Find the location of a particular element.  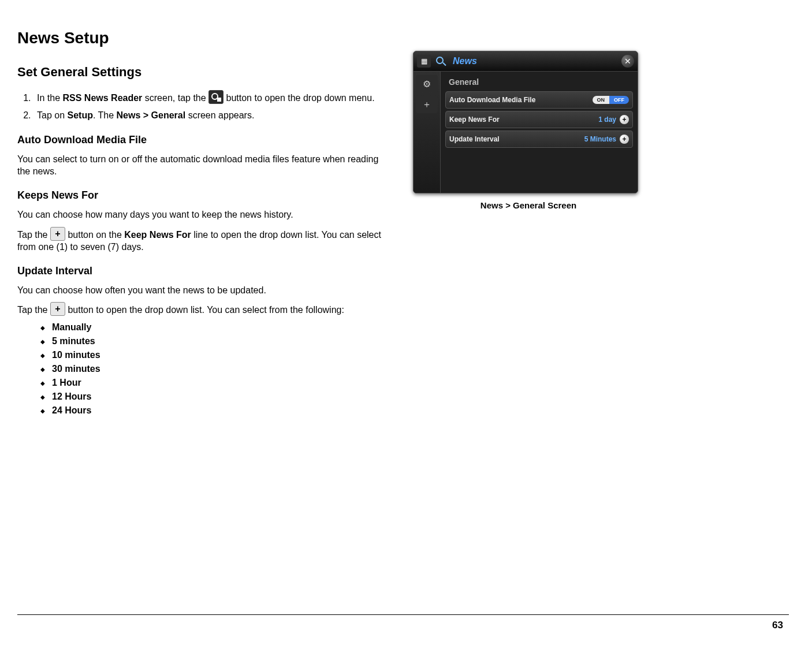

step-2-bold2: News > General is located at coordinates (151, 115).